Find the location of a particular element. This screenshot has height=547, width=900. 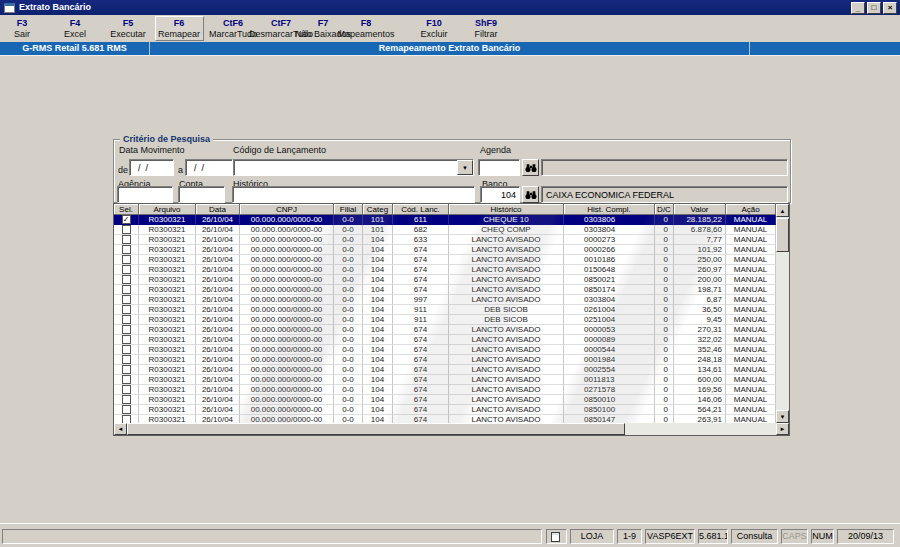

agenda-input is located at coordinates (499, 168).